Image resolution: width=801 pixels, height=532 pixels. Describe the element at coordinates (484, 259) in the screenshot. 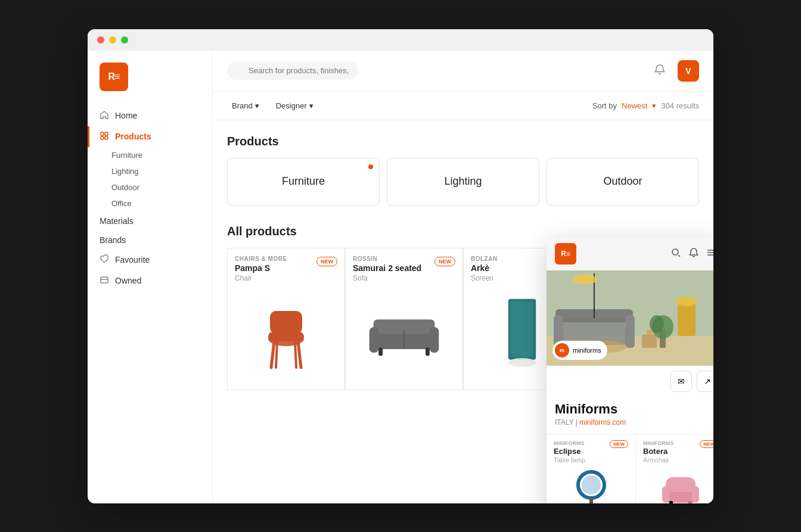

I see `product-brand-3: BOLZAN` at that location.